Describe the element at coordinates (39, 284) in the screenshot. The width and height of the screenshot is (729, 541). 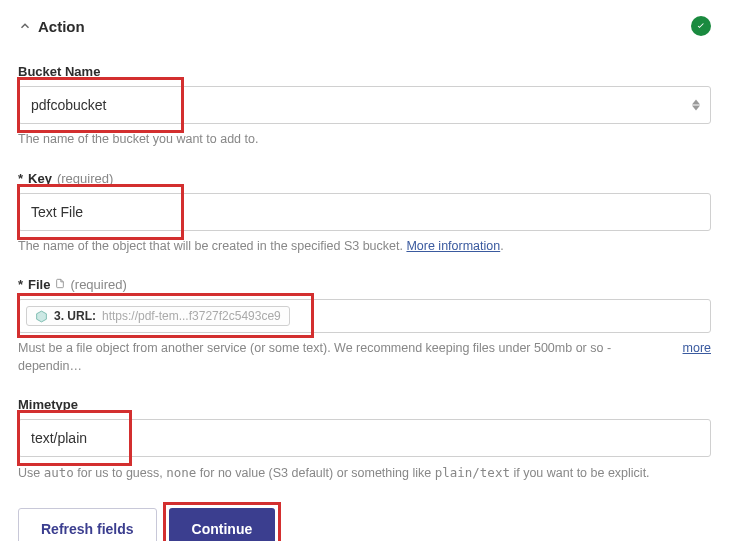
I see `label-text: File` at that location.